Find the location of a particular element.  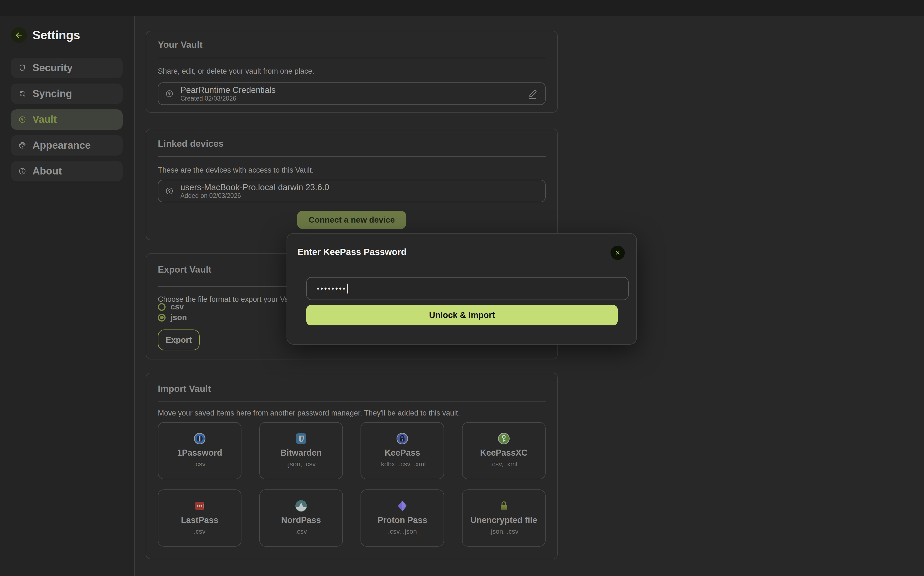

shield-icon is located at coordinates (22, 68).